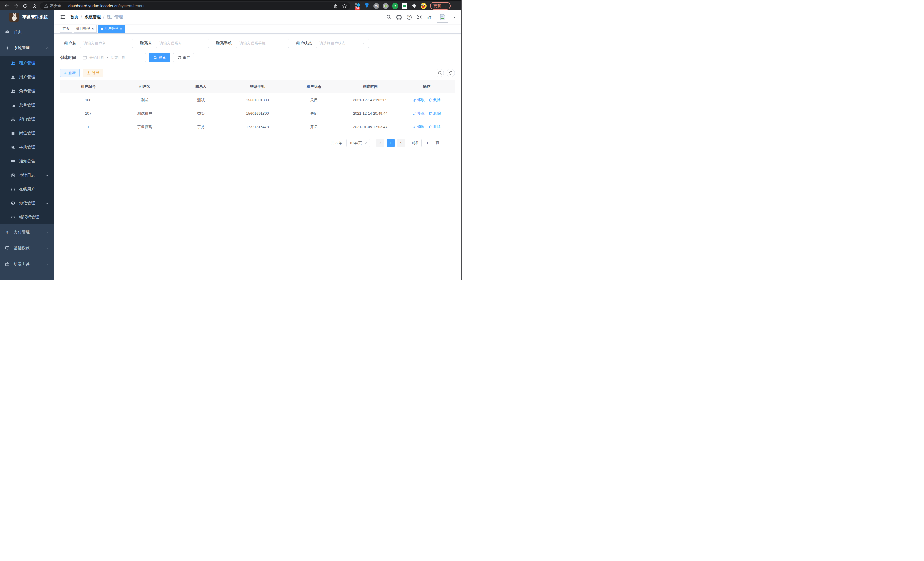  What do you see at coordinates (314, 127) in the screenshot?
I see `cell-status: 开启` at bounding box center [314, 127].